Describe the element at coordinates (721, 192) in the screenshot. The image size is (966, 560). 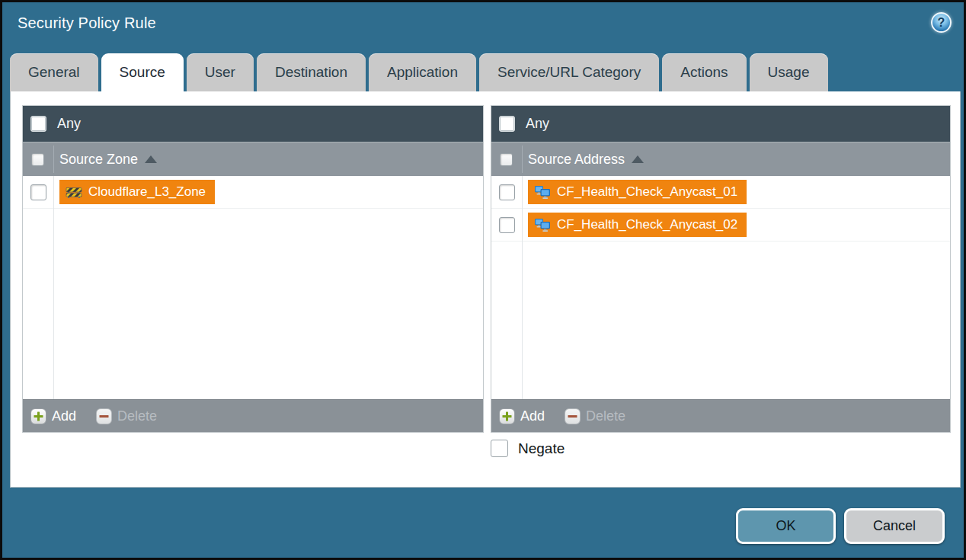
I see `table-row: CF_Health_Check_Anycast_01` at that location.